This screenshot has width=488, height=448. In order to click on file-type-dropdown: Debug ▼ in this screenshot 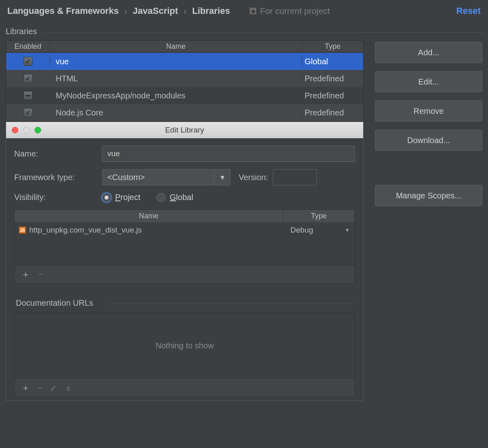, I will do `click(319, 230)`.